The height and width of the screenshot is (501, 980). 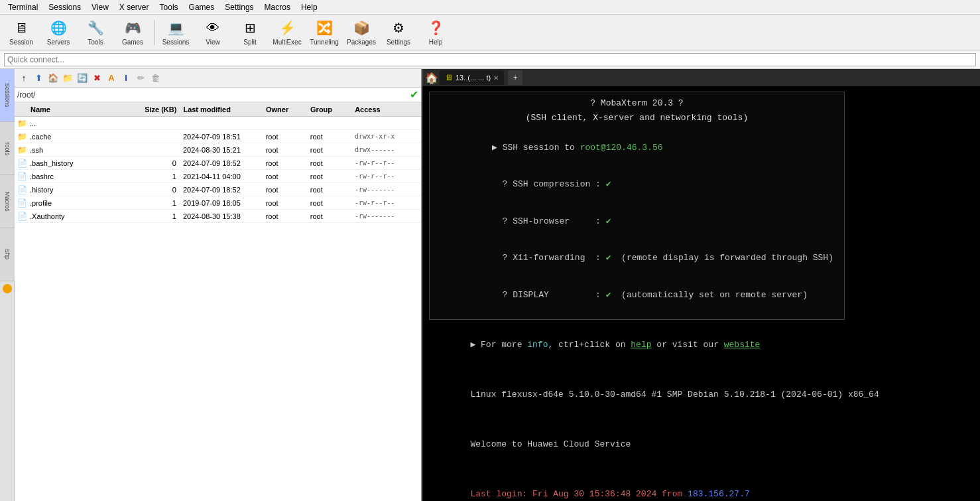 What do you see at coordinates (82, 78) in the screenshot?
I see `file-btn-refresh: 🔄` at bounding box center [82, 78].